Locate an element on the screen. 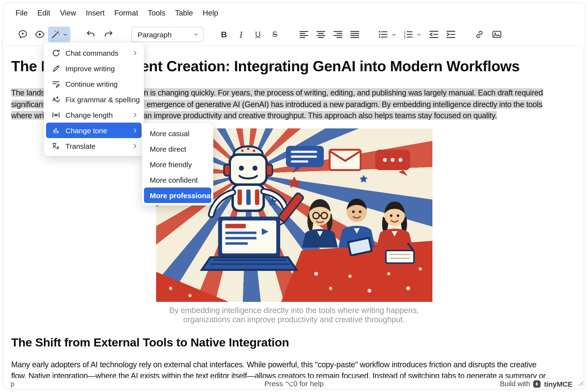  paragraph-line: Many early adopters of AI technology rel… is located at coordinates (294, 364).